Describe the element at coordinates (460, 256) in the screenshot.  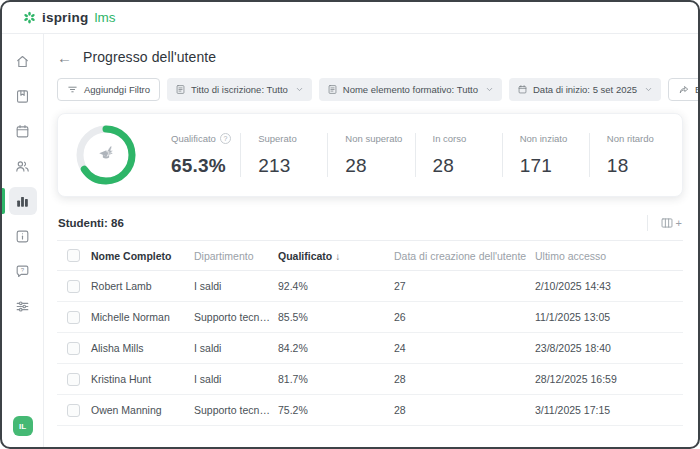
I see `column-header-data-di-creazione-dell-utente: Data di creazione dell'utente` at that location.